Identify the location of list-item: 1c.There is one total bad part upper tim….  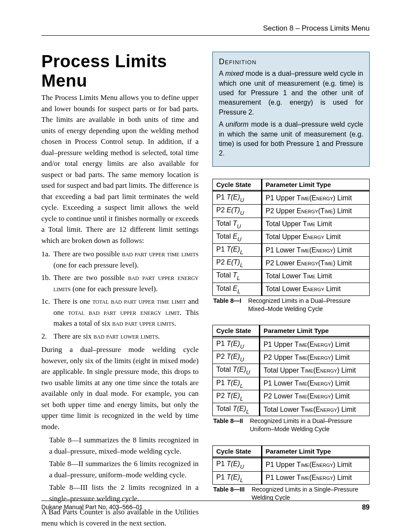
(120, 313).